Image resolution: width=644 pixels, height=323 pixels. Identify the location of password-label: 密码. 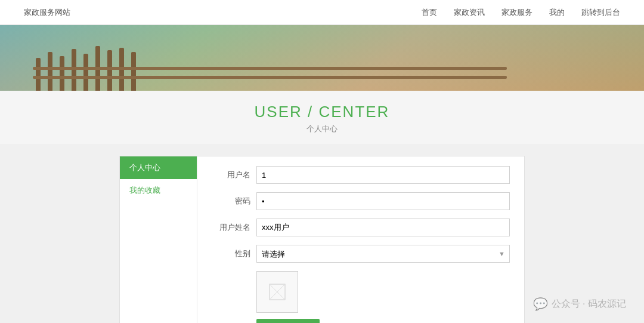
(231, 201).